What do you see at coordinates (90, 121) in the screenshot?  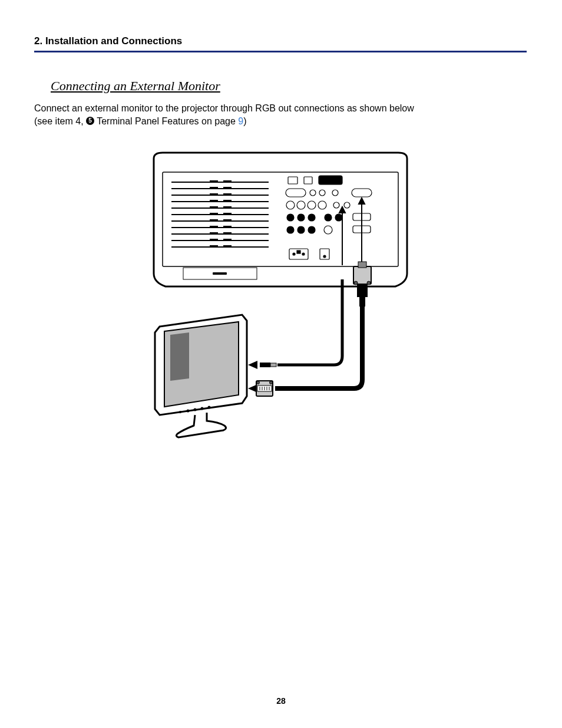 I see `numbered-circle-icon: 5` at bounding box center [90, 121].